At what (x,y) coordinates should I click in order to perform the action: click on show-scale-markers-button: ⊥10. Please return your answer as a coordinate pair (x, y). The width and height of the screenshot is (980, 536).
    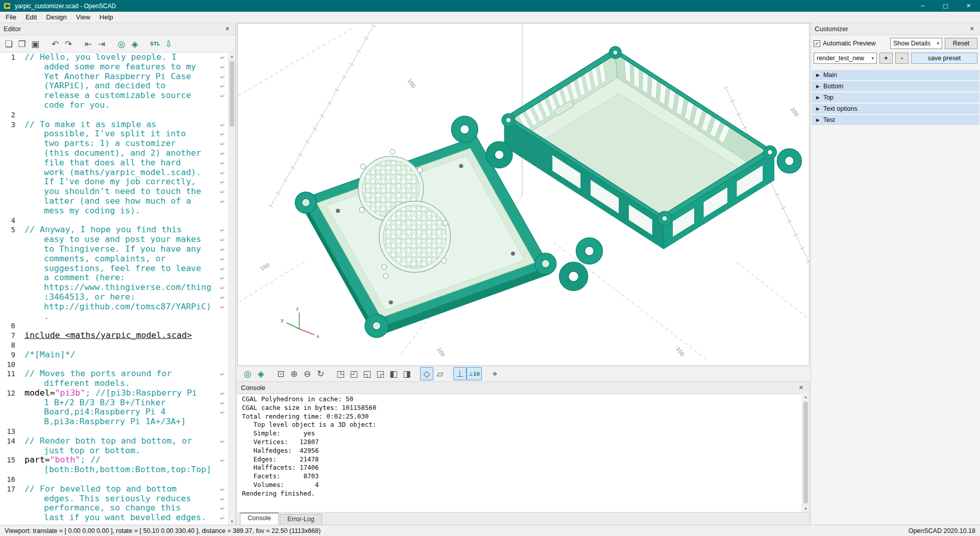
    Looking at the image, I should click on (474, 374).